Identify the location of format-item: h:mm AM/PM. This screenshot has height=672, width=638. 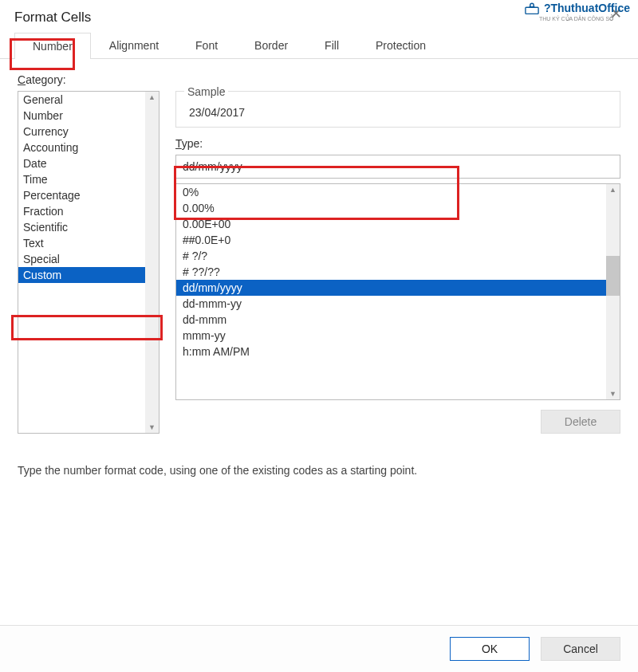
(391, 352).